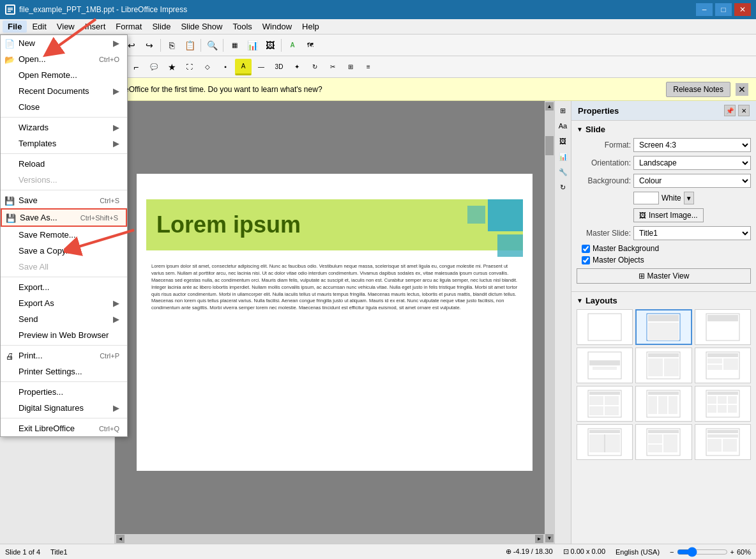 The height and width of the screenshot is (559, 756). Describe the element at coordinates (664, 276) in the screenshot. I see `master-view-btn: ⊞ Master View` at that location.